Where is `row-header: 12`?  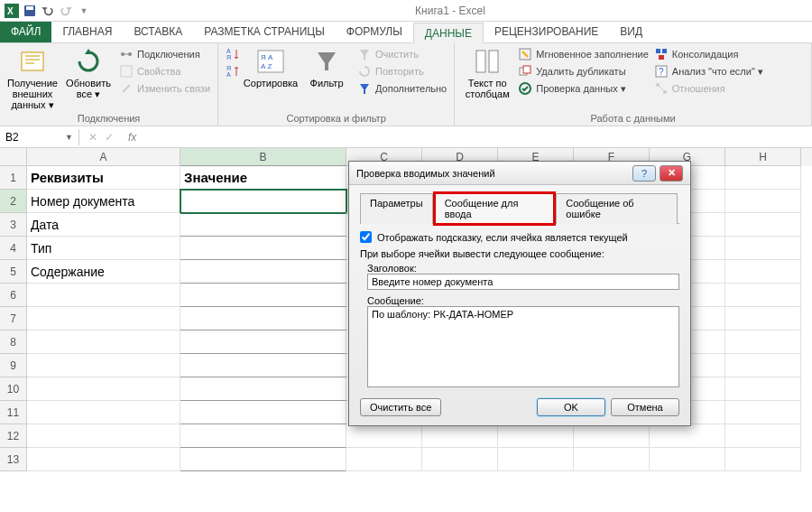 row-header: 12 is located at coordinates (14, 436).